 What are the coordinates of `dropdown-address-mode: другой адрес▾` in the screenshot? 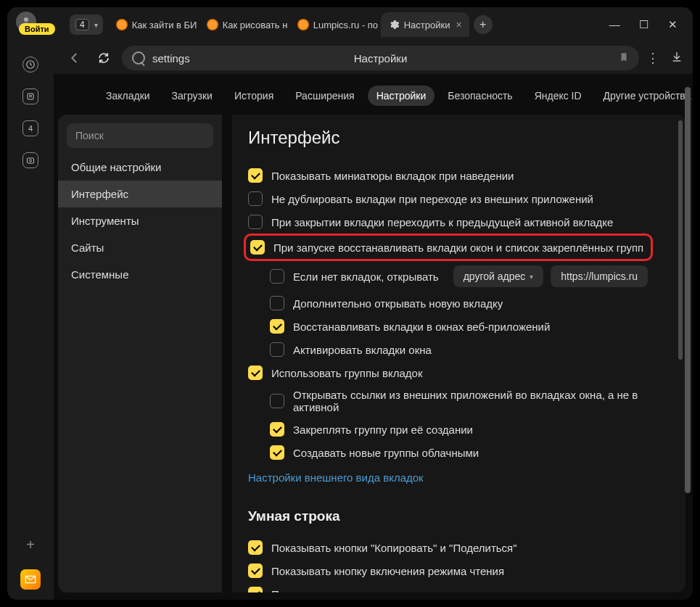 It's located at (499, 276).